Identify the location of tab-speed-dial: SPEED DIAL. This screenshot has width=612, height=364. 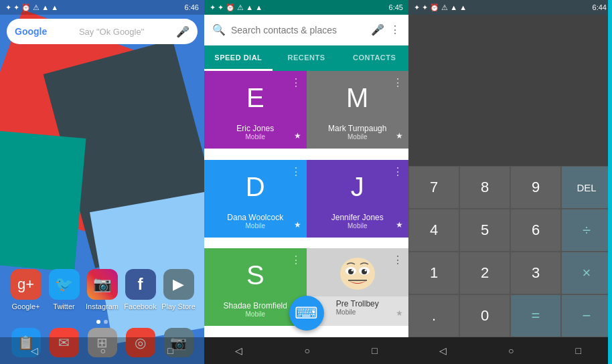
(238, 58).